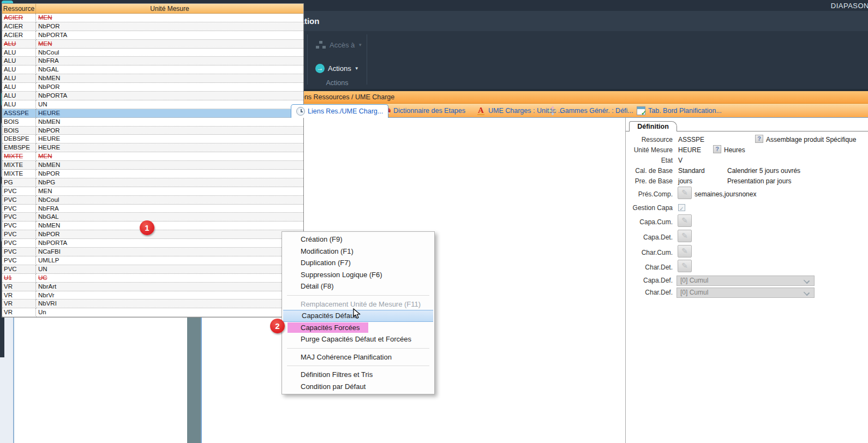 The height and width of the screenshot is (443, 868). Describe the element at coordinates (153, 313) in the screenshot. I see `table-row: VR Un` at that location.